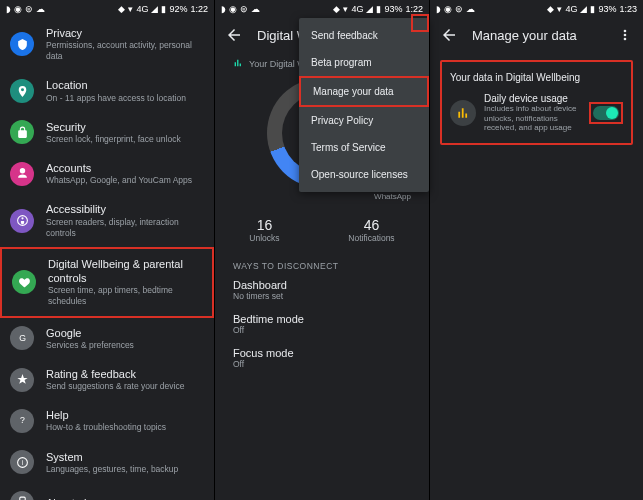 The image size is (643, 500). Describe the element at coordinates (178, 9) in the screenshot. I see `battery-pct: 92%` at that location.